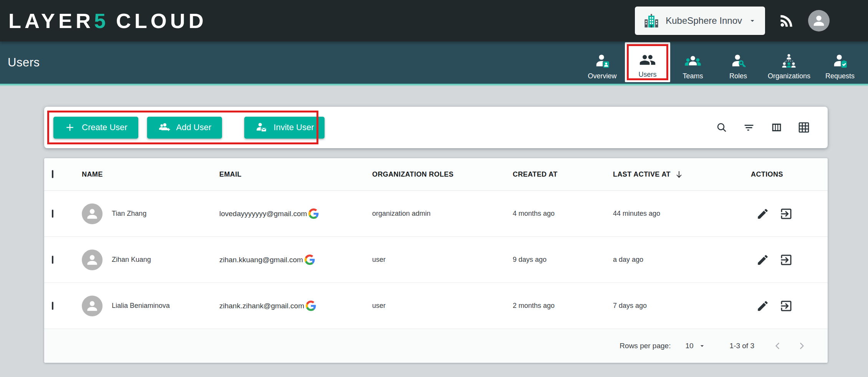  What do you see at coordinates (840, 63) in the screenshot?
I see `nav-item-requests: Requests` at bounding box center [840, 63].